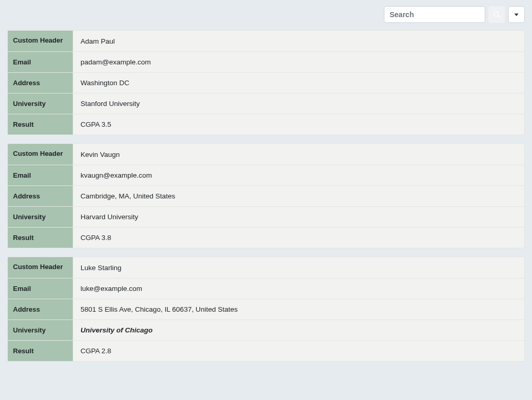 The height and width of the screenshot is (400, 532). What do you see at coordinates (516, 15) in the screenshot?
I see `caret-down-icon` at bounding box center [516, 15].